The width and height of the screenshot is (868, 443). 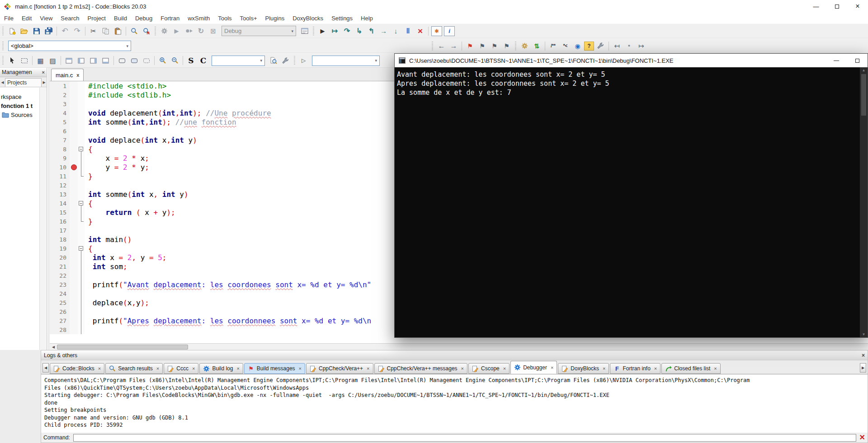 What do you see at coordinates (359, 31) in the screenshot?
I see `step-into-button: ↳` at bounding box center [359, 31].